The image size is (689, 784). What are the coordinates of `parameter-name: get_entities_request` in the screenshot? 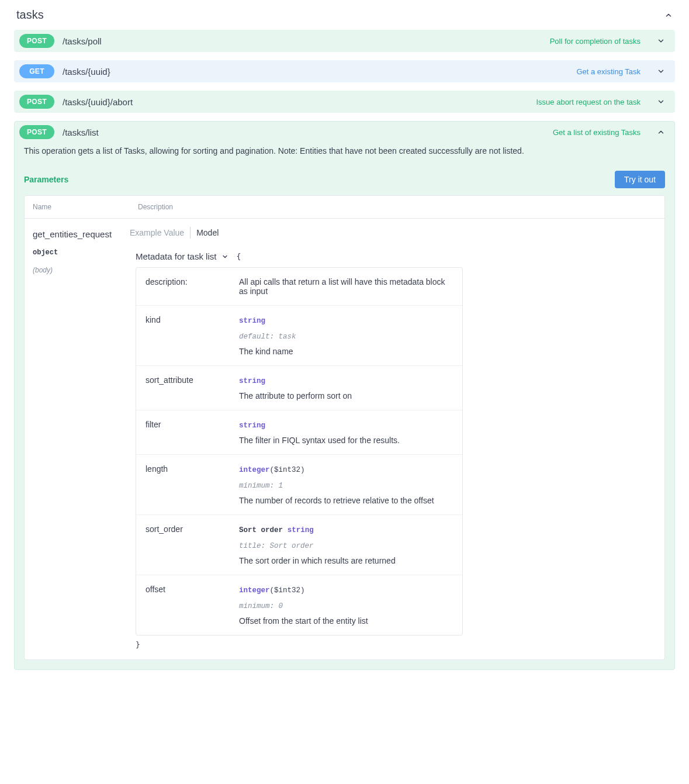 It's located at (77, 234).